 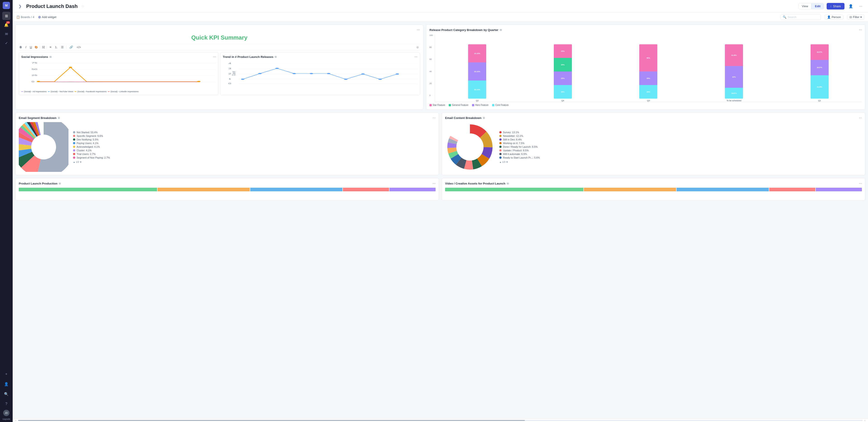 I want to click on notification-badge: 17, so click(x=8, y=22).